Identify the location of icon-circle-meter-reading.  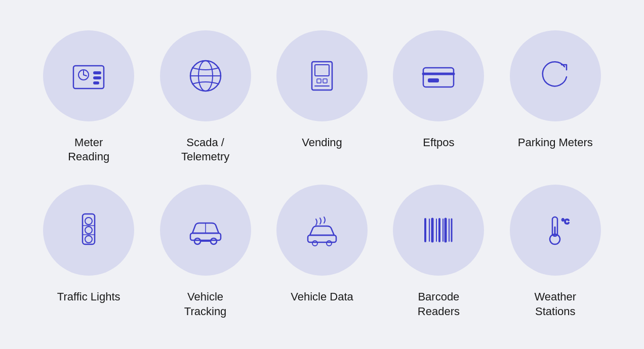
(89, 76).